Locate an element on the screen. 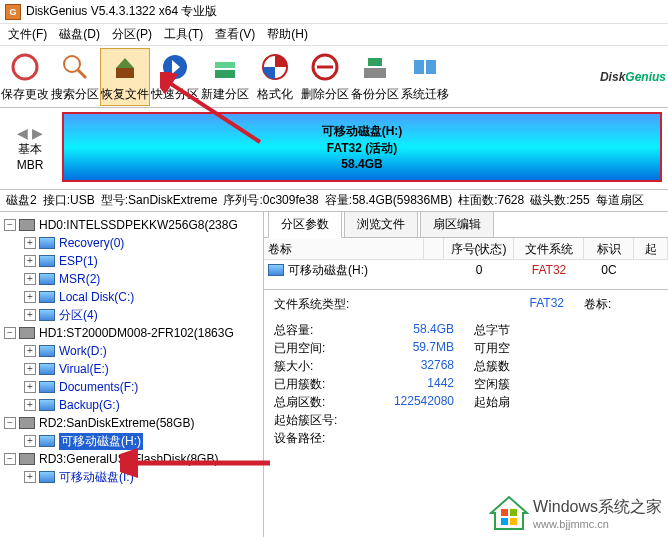  tree-part: +Recovery(0) is located at coordinates (132, 243).